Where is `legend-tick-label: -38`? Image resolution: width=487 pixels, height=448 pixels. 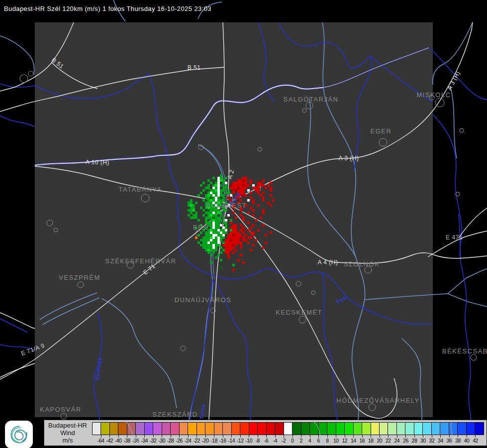
legend-tick-label: -38 is located at coordinates (127, 441).